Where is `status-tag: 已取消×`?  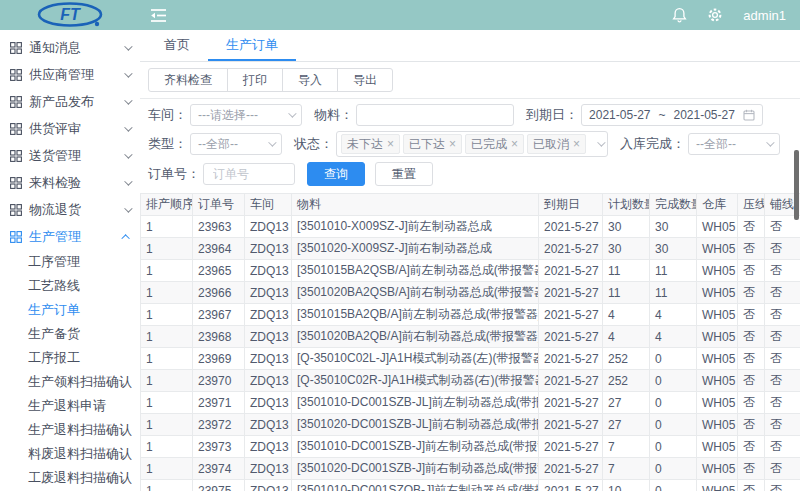
status-tag: 已取消× is located at coordinates (556, 144).